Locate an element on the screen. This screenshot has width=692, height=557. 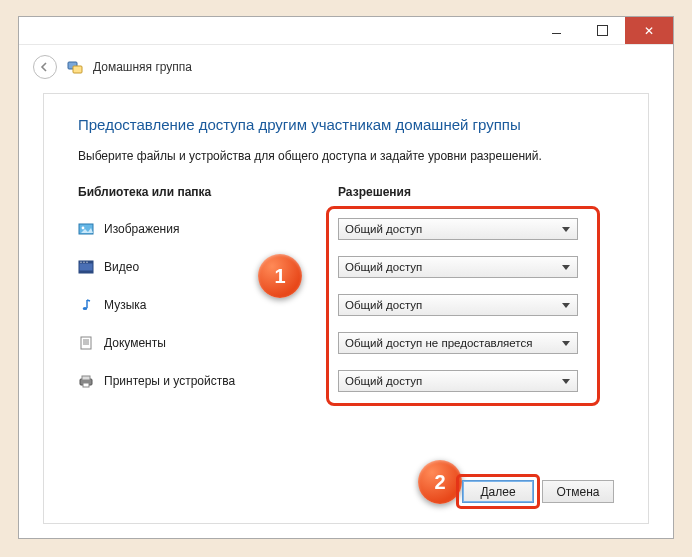
back-button is located at coordinates (45, 67).